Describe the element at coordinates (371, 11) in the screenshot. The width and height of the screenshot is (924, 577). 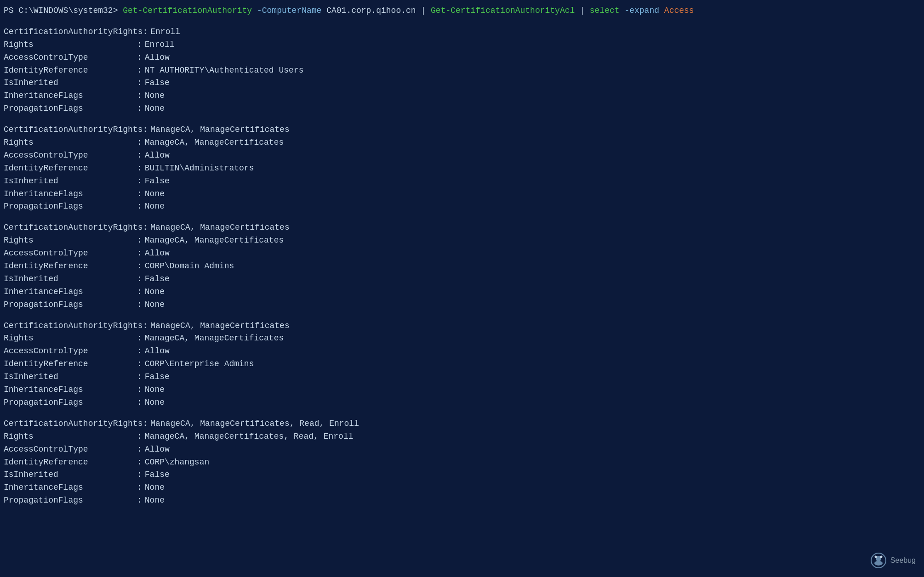
I see `cmd-value1: CA01.corp.qihoo.cn` at that location.